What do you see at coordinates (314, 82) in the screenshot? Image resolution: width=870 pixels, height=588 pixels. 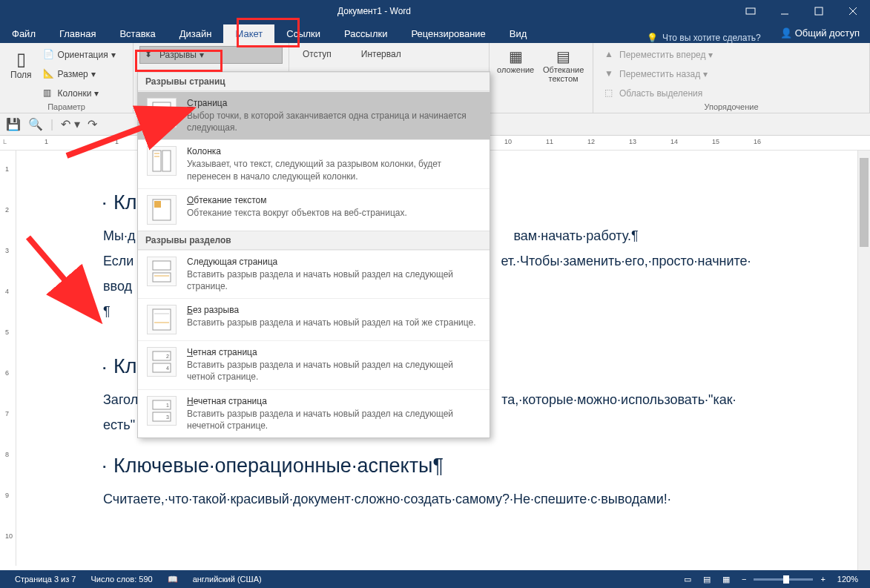 I see `page-breaks-header: Разрывы страниц` at bounding box center [314, 82].